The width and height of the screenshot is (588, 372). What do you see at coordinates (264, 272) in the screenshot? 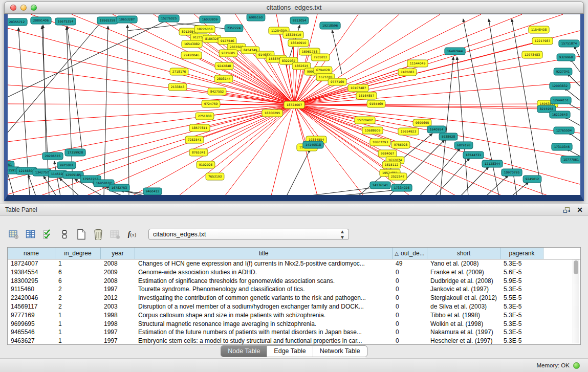
I see `cell-title: Genome-wide association studies in ADHD.` at bounding box center [264, 272].